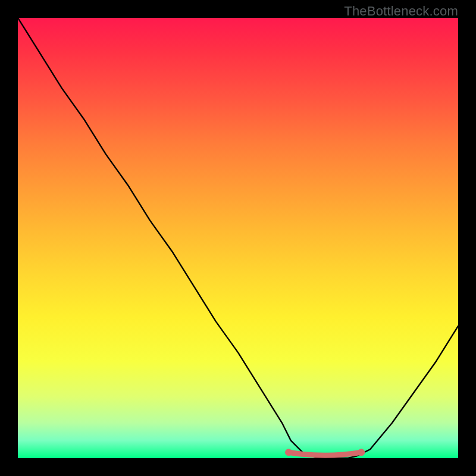 This screenshot has height=476, width=476. What do you see at coordinates (289, 452) in the screenshot?
I see `highlight-dot-left` at bounding box center [289, 452].